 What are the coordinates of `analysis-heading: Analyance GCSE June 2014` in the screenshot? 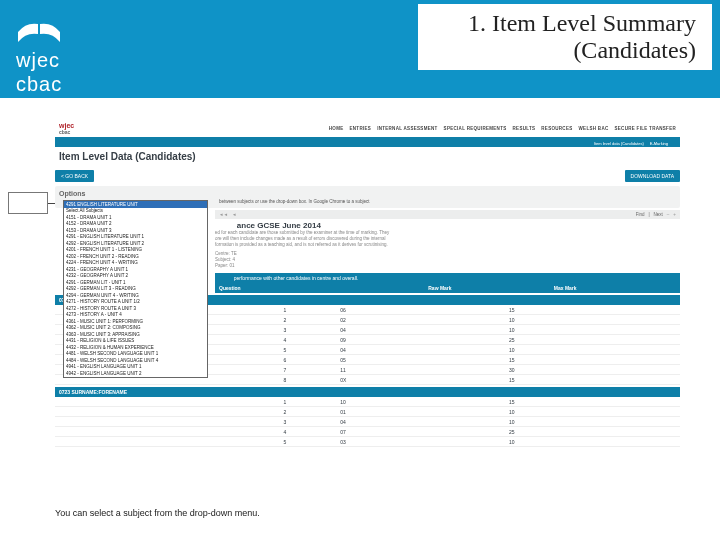 It's located at (448, 226).